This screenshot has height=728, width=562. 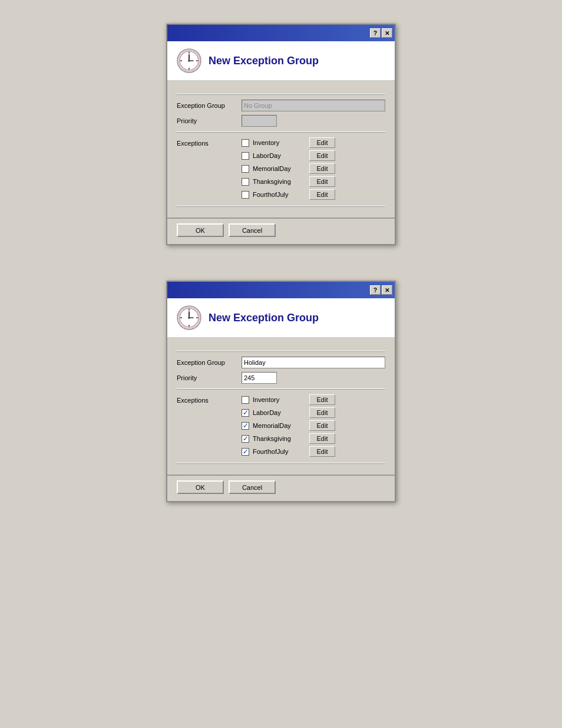 I want to click on dialog-title-1: New Exception Group, so click(x=264, y=61).